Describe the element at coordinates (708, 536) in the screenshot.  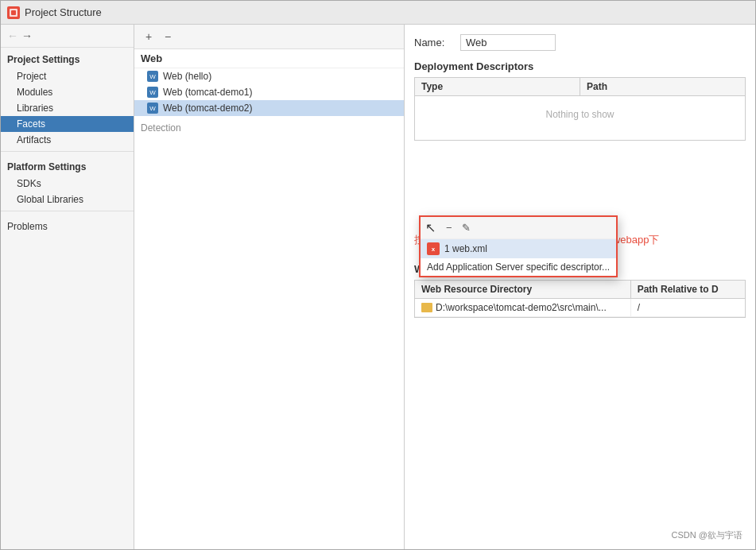
I see `watermark: CSDN @欲与宇语` at that location.